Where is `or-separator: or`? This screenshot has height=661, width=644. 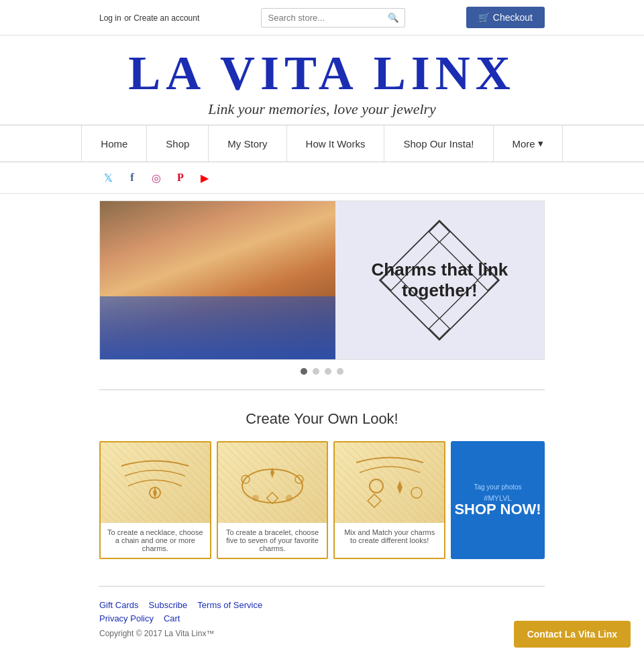 or-separator: or is located at coordinates (129, 18).